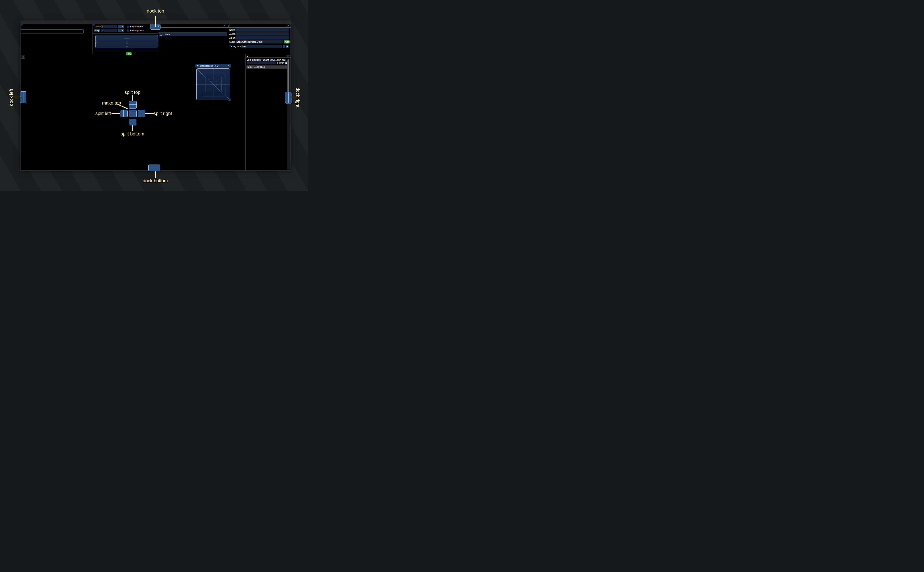 The width and height of the screenshot is (924, 572). Describe the element at coordinates (128, 31) in the screenshot. I see `follow-pattern-checkbox: ✓` at that location.